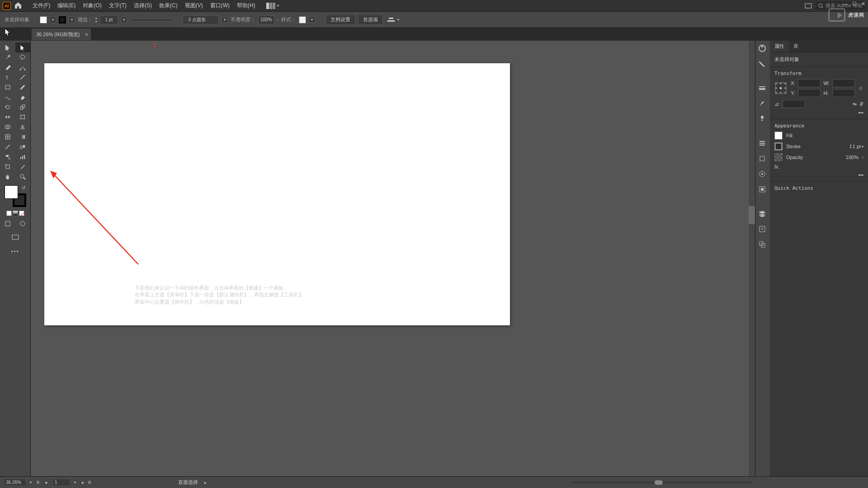 Image resolution: width=868 pixels, height=488 pixels. Describe the element at coordinates (23, 77) in the screenshot. I see `line-tool` at that location.